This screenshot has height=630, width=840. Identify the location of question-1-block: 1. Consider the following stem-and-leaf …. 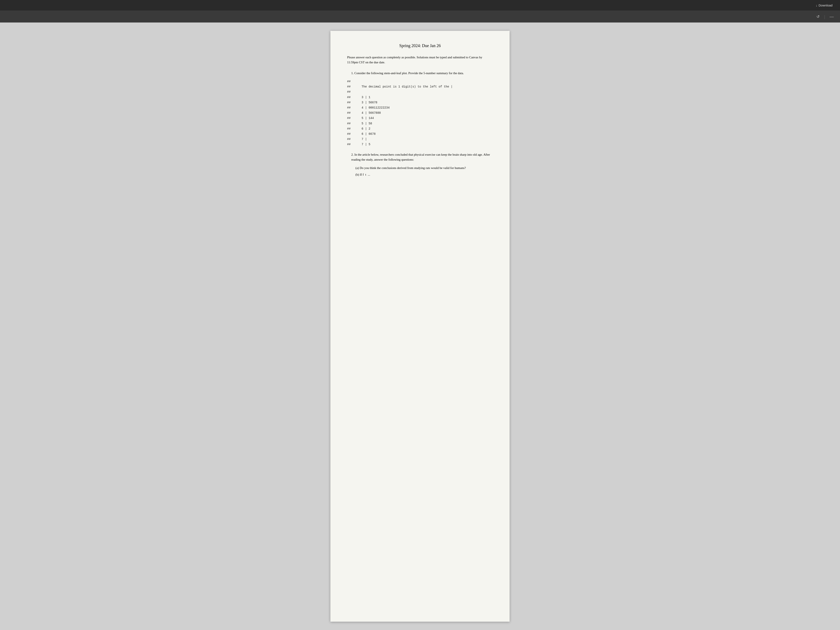
(420, 109).